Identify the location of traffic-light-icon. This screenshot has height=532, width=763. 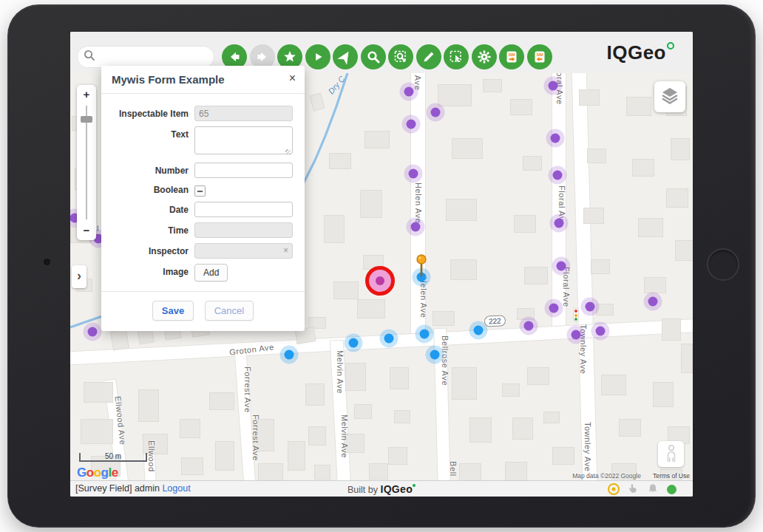
(576, 315).